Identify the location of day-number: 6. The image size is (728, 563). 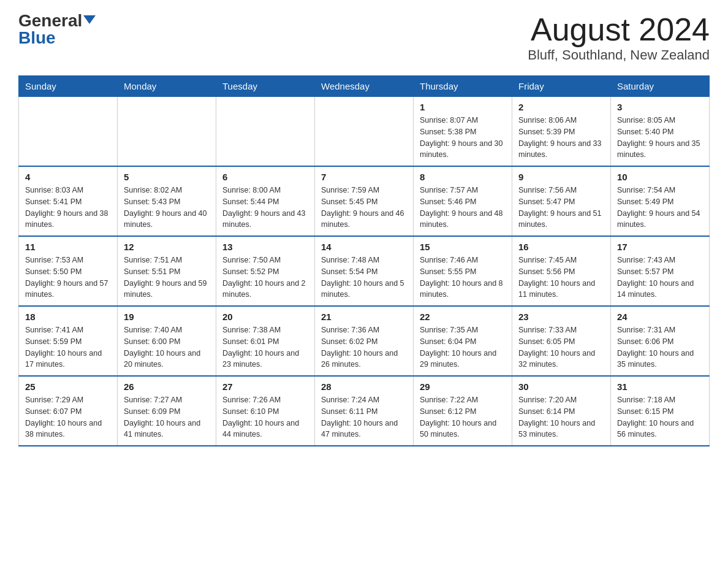
(265, 177).